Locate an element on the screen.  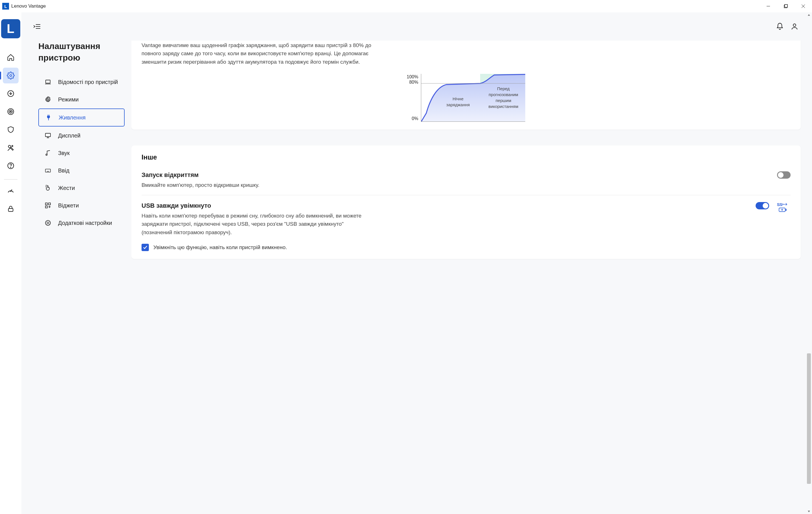
widgets-icon is located at coordinates (48, 206).